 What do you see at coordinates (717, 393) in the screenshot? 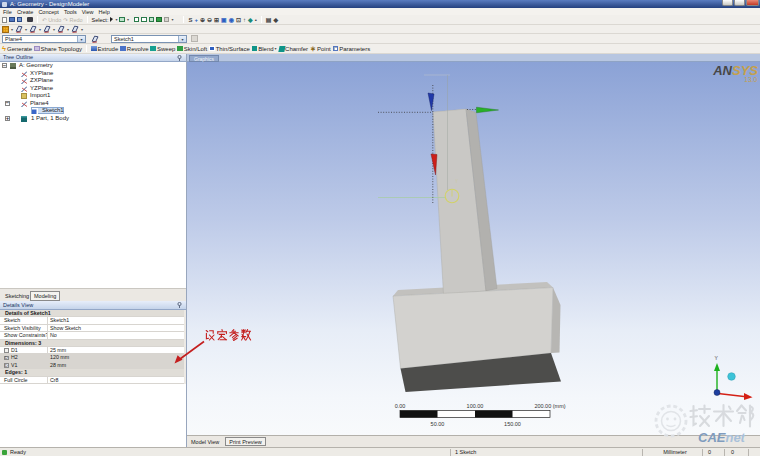
I see `triad-origin-ball` at bounding box center [717, 393].